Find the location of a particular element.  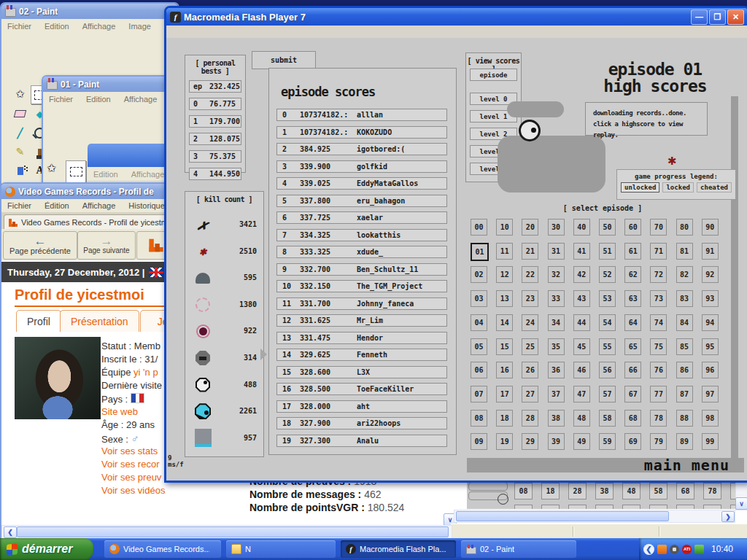

embedded-episode-88: 88 is located at coordinates (732, 491).